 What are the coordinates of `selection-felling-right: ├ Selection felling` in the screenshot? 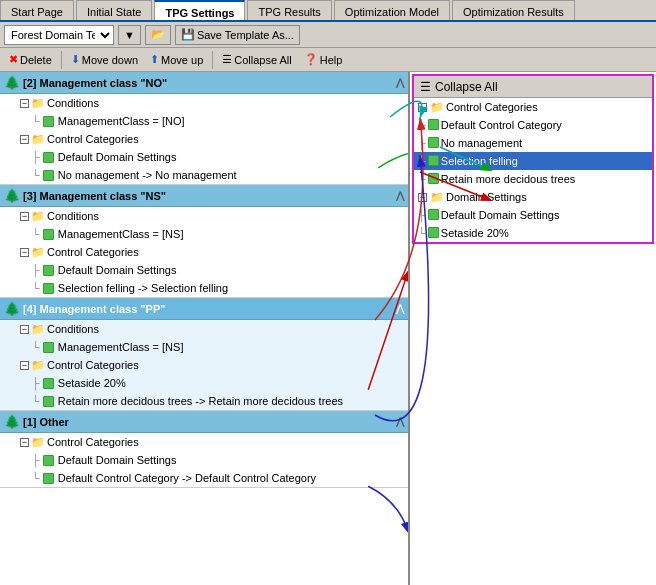 It's located at (533, 161).